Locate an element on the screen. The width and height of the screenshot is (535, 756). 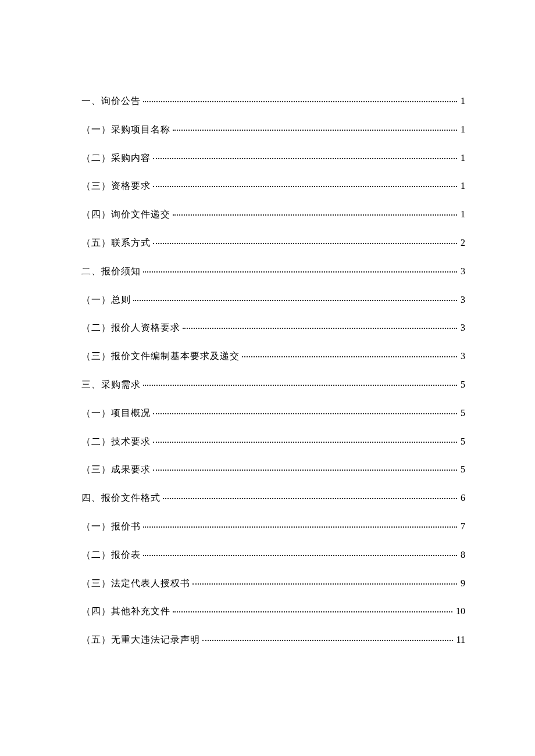
toc-page-number: 2 is located at coordinates (463, 243).